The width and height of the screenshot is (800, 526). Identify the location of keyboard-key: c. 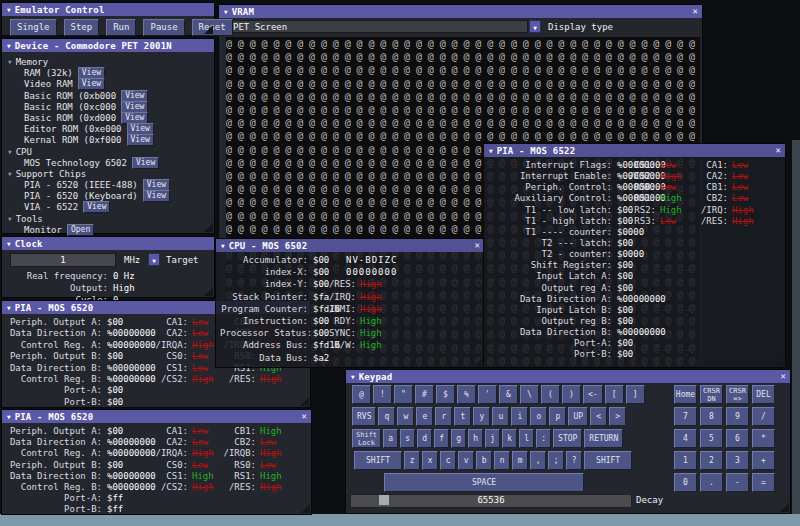
(448, 460).